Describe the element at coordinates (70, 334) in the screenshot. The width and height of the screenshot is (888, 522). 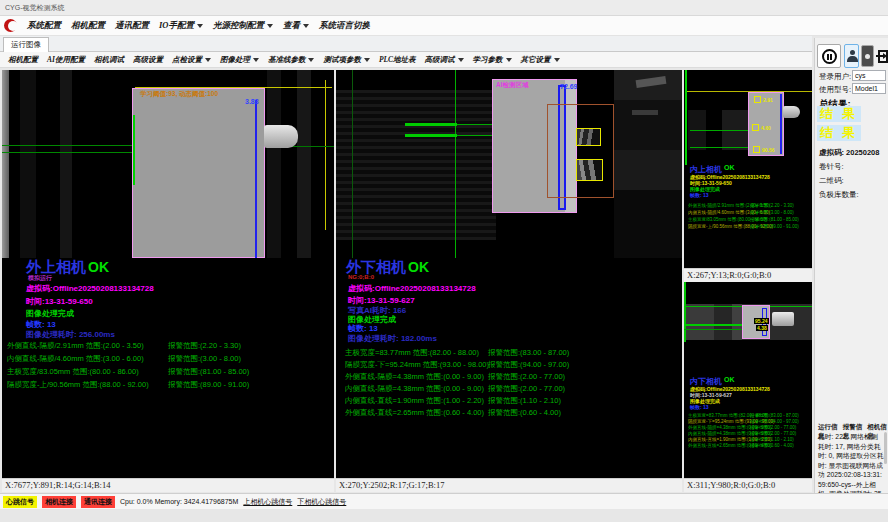
I see `elapsed-text: 图像处理耗时: 256.00ms` at that location.